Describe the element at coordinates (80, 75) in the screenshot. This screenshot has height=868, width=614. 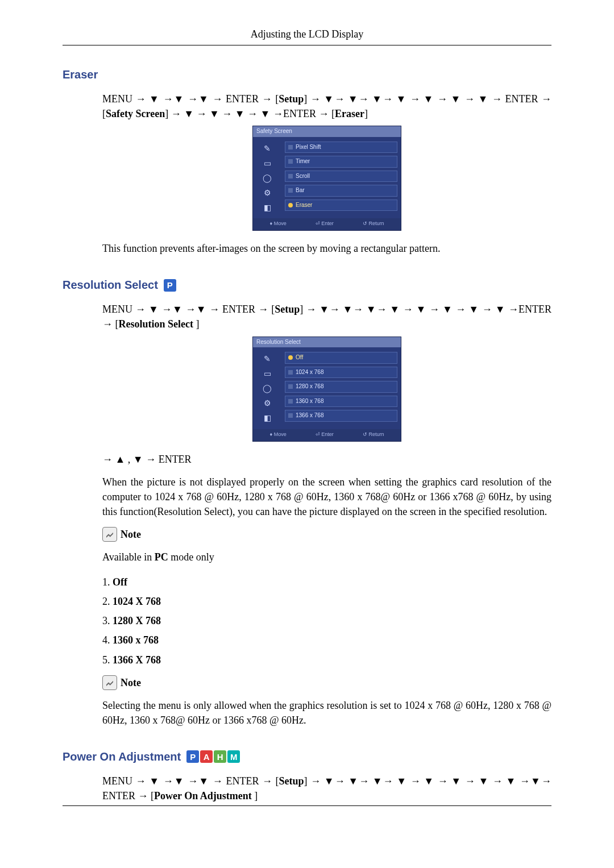
I see `heading-eraser-text: Eraser` at that location.